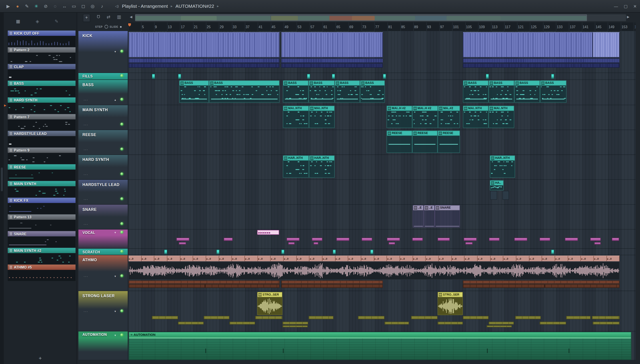 This screenshot has height=364, width=640. Describe the element at coordinates (103, 273) in the screenshot. I see `track-header-athmo: ATHMO...▾` at that location.